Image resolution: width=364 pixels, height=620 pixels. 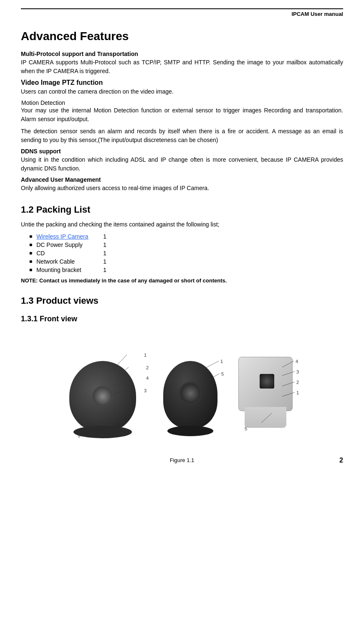 I want to click on camera-left-body, so click(x=103, y=396).